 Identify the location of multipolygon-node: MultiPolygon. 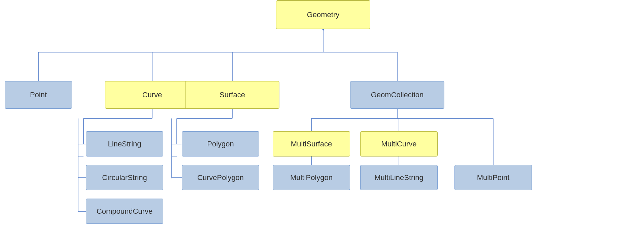
(311, 178).